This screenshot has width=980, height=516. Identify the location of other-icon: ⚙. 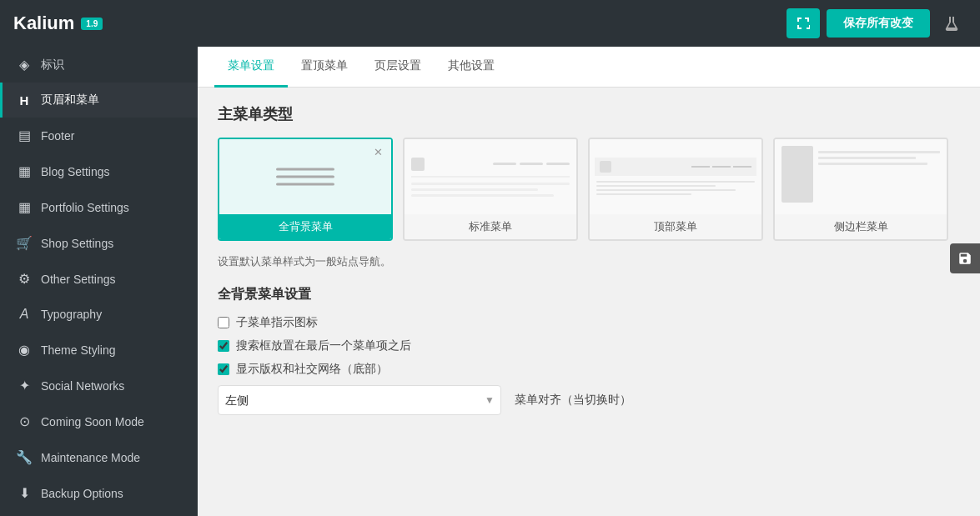
(24, 278).